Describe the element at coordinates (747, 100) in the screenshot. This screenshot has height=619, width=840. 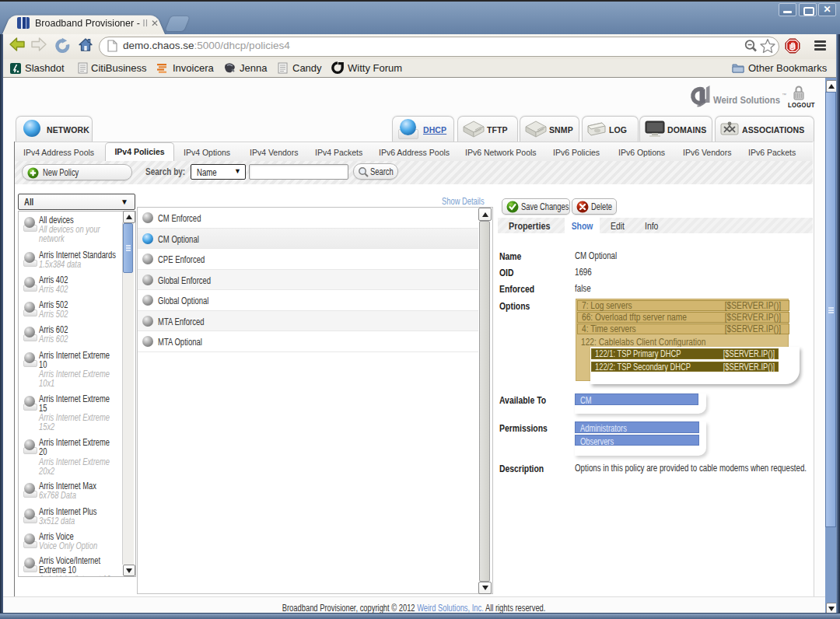
I see `svg-text: Weird Solutions` at that location.